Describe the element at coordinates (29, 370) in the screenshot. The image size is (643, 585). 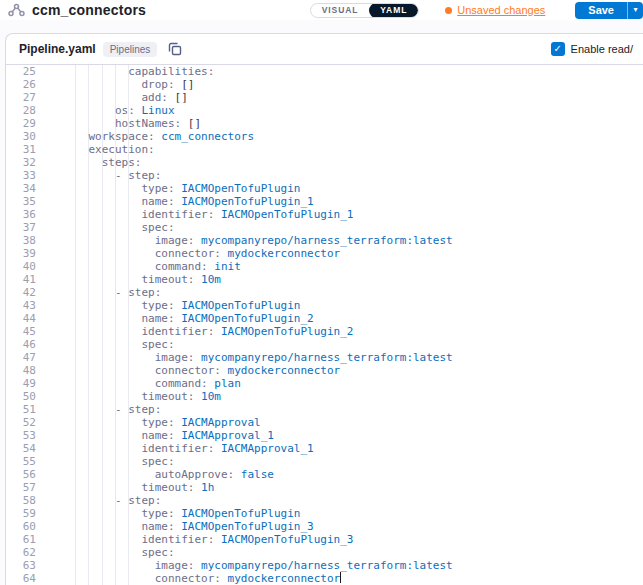
I see `line-number: 48` at that location.